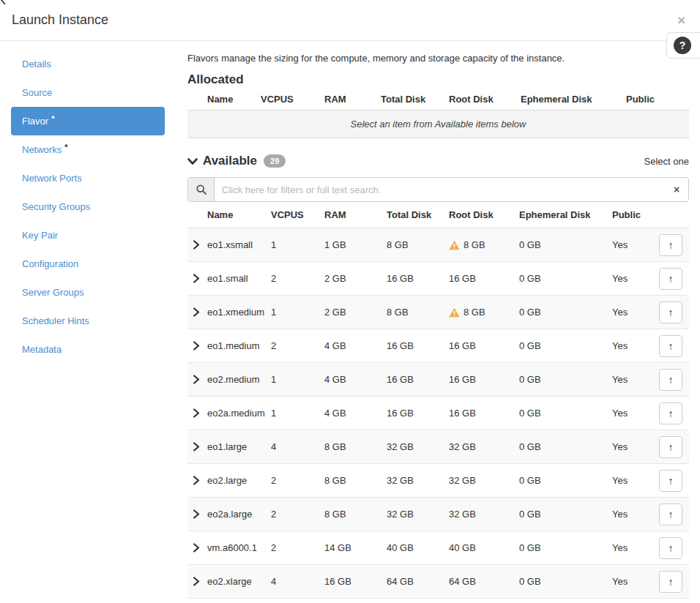 The height and width of the screenshot is (603, 700). I want to click on column-header-public: Public, so click(636, 215).